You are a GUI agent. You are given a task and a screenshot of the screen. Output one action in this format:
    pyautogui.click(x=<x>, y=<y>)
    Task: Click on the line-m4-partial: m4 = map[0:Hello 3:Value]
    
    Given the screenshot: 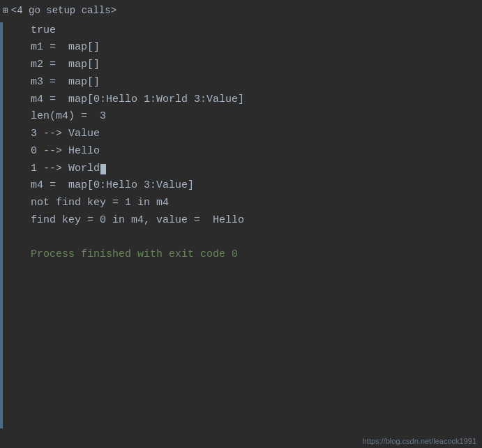 What is the action you would take?
    pyautogui.click(x=253, y=186)
    